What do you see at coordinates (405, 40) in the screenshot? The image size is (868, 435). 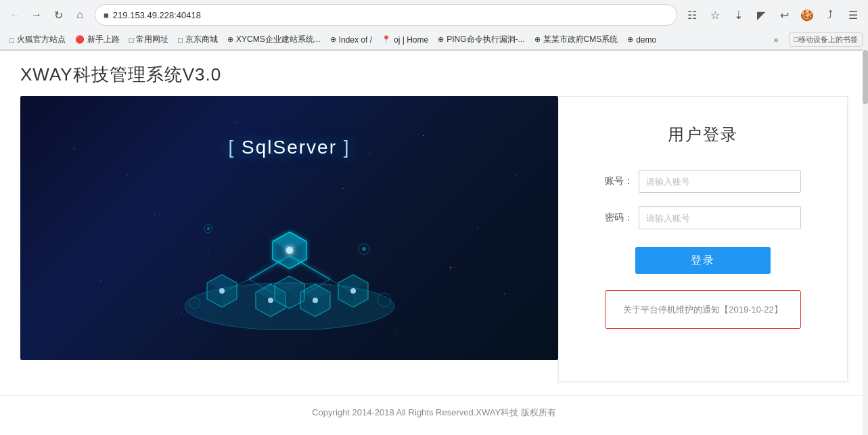 I see `bookmark-oj: 📍 oj | Home` at bounding box center [405, 40].